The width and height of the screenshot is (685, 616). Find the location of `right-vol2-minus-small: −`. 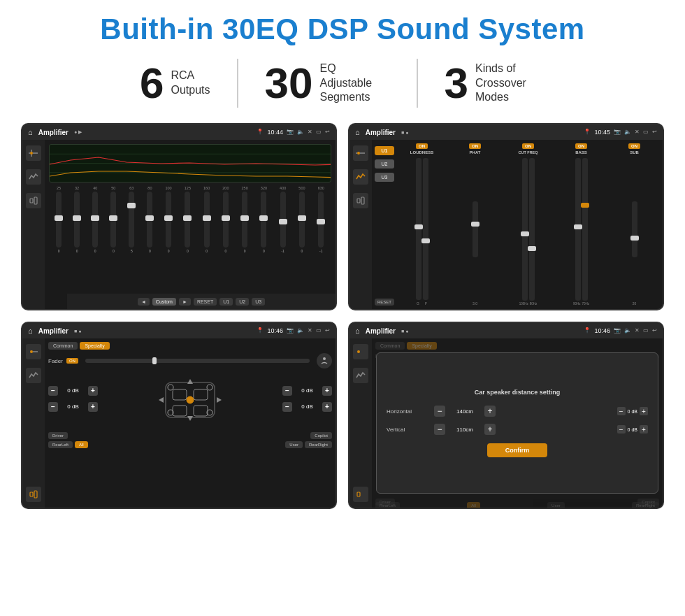

right-vol2-minus-small: − is located at coordinates (621, 429).